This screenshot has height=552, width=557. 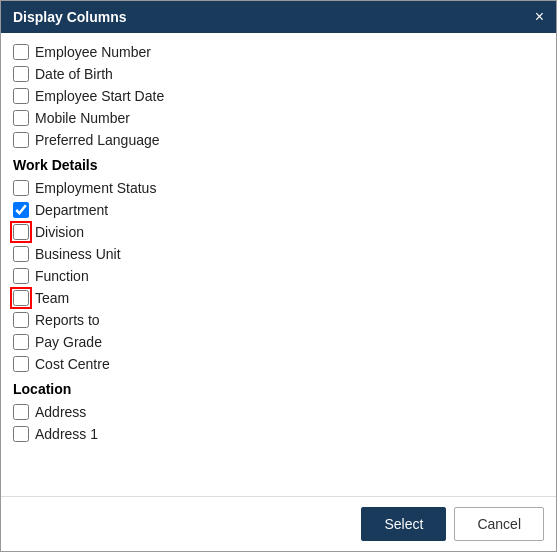 I want to click on checkbox-item-mobile-number: Mobile Number, so click(x=278, y=118).